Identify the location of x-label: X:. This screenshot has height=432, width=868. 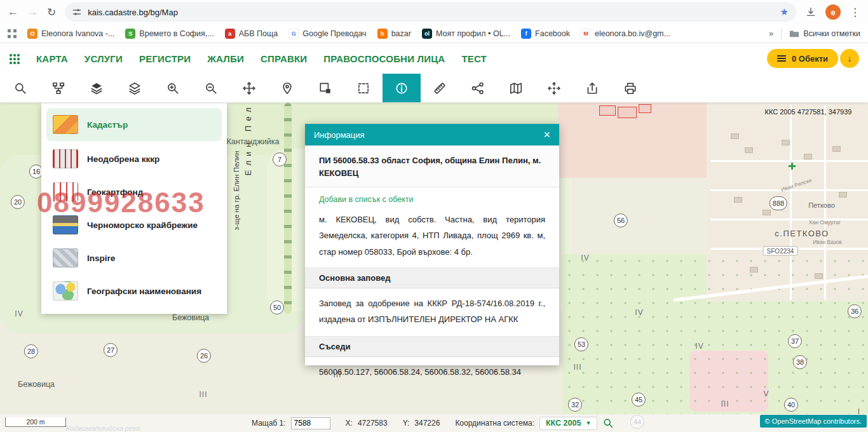
(349, 423).